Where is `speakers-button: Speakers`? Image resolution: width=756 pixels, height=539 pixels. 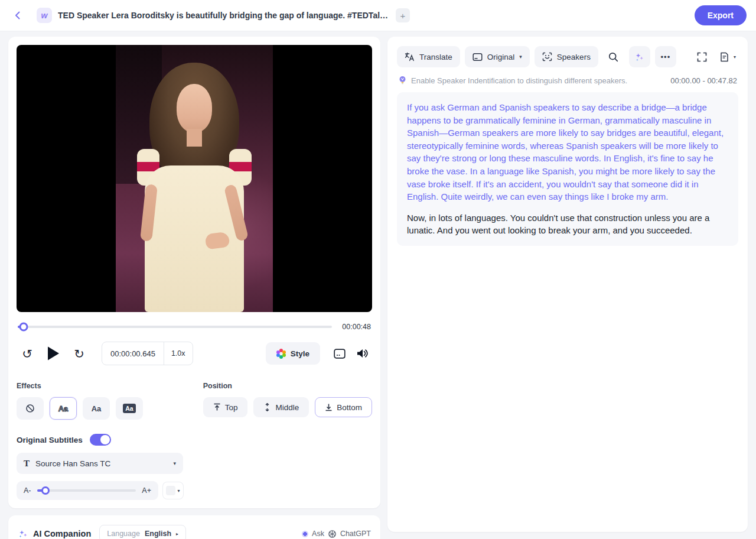
speakers-button: Speakers is located at coordinates (566, 57).